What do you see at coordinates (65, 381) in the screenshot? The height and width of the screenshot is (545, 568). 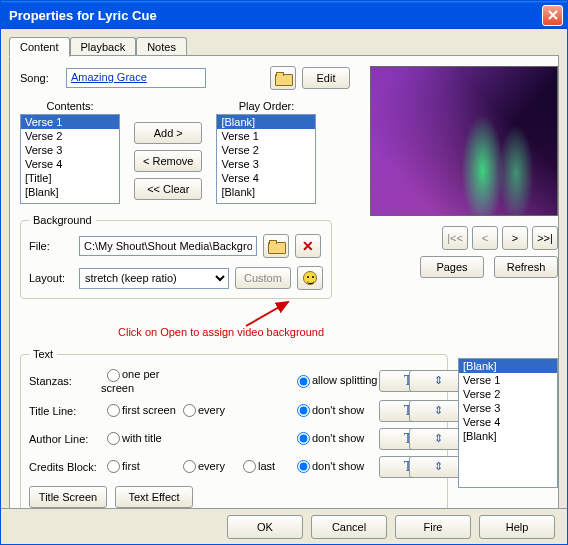 I see `stanzas-label: Stanzas:` at bounding box center [65, 381].